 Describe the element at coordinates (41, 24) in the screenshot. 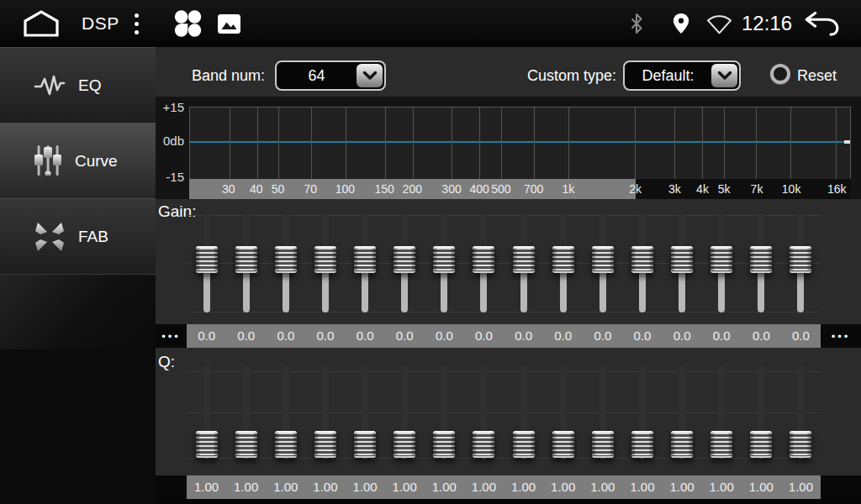

I see `home-button` at that location.